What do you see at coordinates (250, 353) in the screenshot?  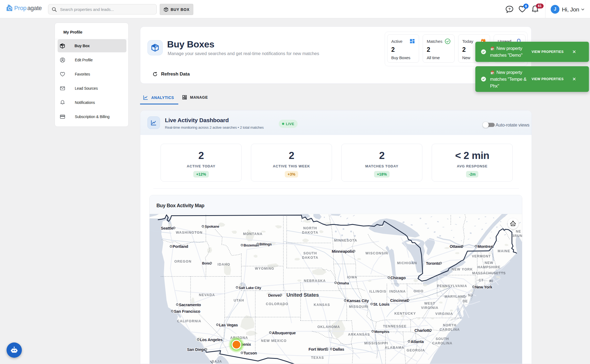 I see `svg-text: Tucson` at bounding box center [250, 353].